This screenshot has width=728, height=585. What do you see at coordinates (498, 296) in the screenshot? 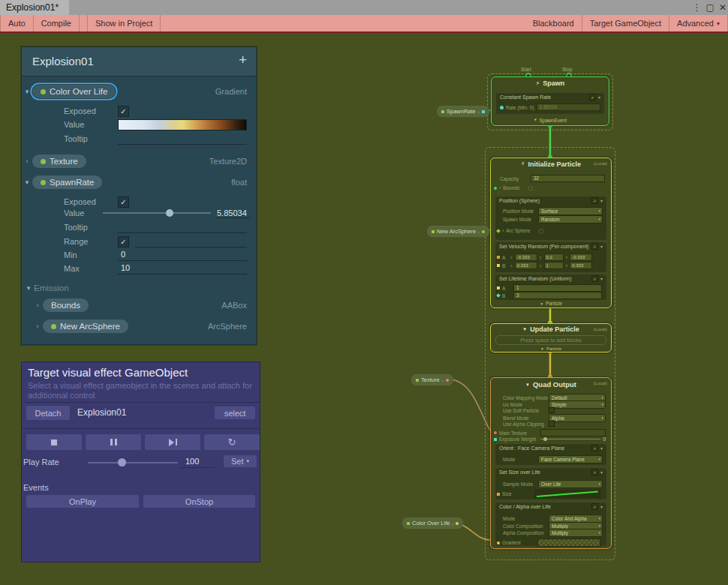
I see `lifetime-b-port` at bounding box center [498, 296].